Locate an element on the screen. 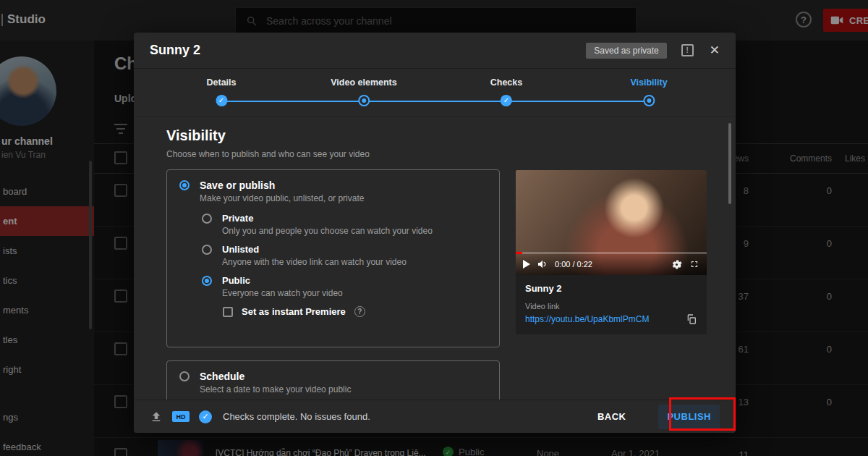 This screenshot has height=456, width=868. hd-processing-icon: HD is located at coordinates (181, 417).